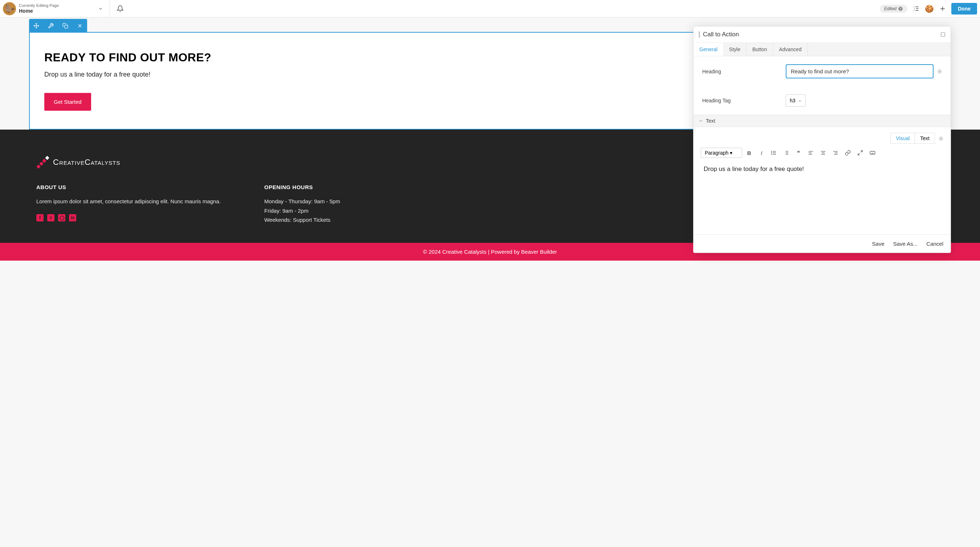  What do you see at coordinates (51, 218) in the screenshot?
I see `twitter-icon: t` at bounding box center [51, 218].